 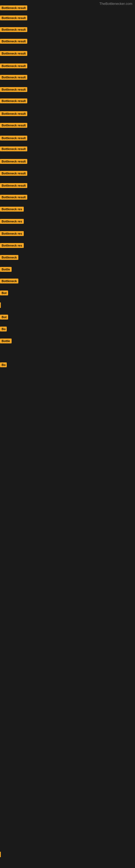 What do you see at coordinates (13, 54) in the screenshot?
I see `badge-container-5: Bottleneck result` at bounding box center [13, 54].